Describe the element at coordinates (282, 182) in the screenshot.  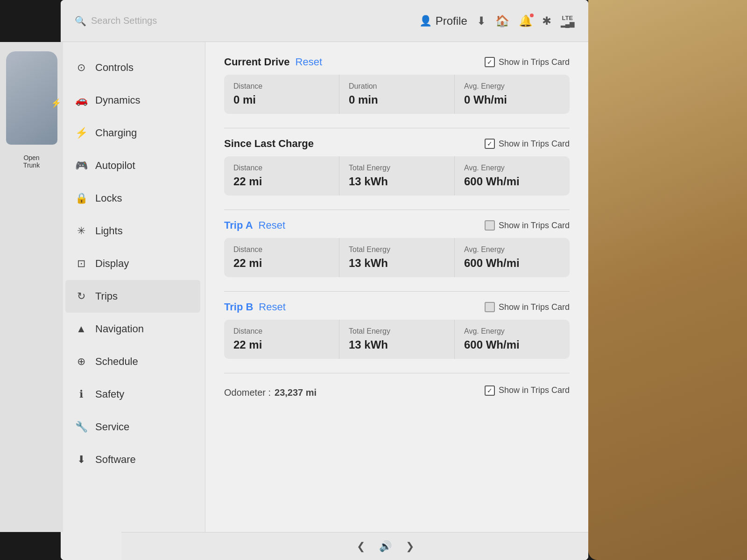
I see `slc-distance-value: 22 mi` at that location.